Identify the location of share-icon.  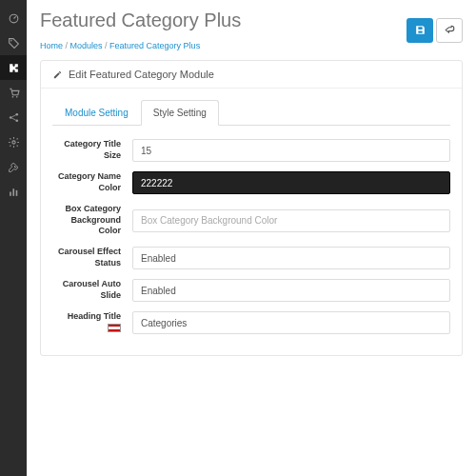
(13, 118).